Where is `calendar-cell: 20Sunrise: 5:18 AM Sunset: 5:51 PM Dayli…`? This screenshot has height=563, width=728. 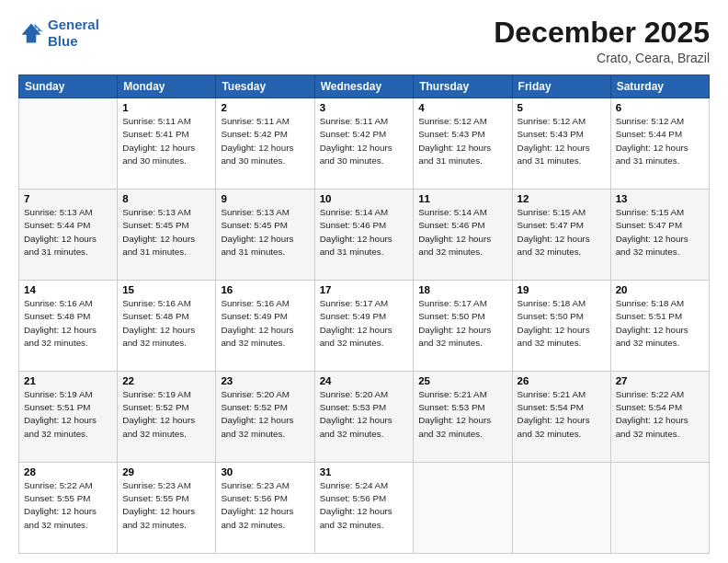
calendar-cell: 20Sunrise: 5:18 AM Sunset: 5:51 PM Dayli… is located at coordinates (660, 326).